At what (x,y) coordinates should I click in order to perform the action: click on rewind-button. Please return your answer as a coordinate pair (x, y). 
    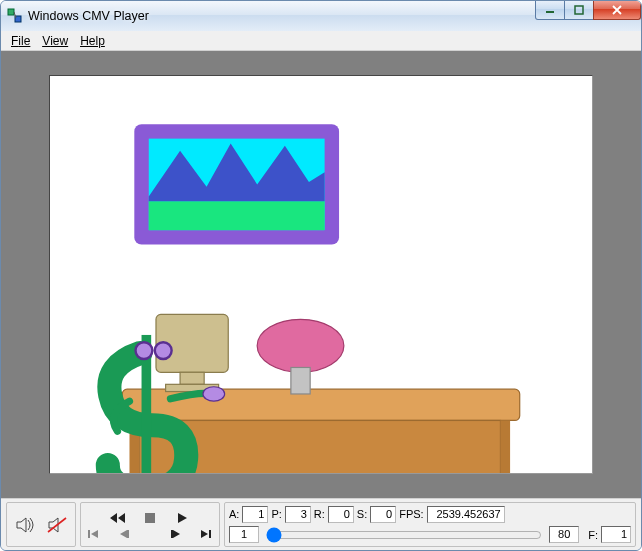
    Looking at the image, I should click on (118, 518).